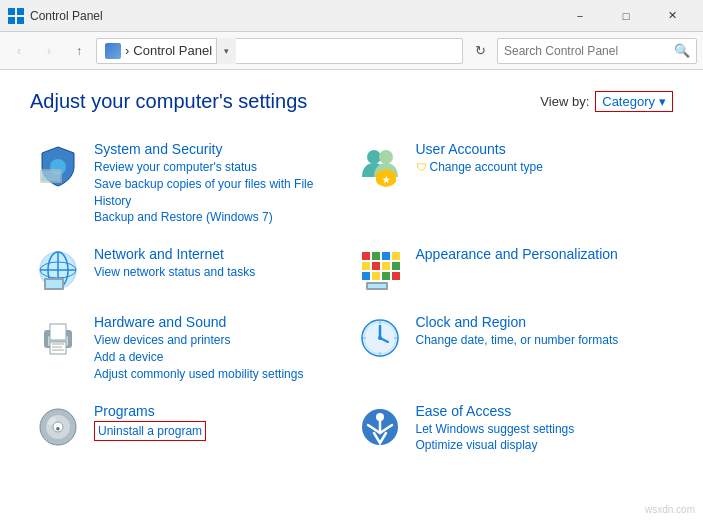 This screenshot has height=521, width=703. What do you see at coordinates (191, 184) in the screenshot?
I see `list-item: System and Security Review your computer…` at bounding box center [191, 184].